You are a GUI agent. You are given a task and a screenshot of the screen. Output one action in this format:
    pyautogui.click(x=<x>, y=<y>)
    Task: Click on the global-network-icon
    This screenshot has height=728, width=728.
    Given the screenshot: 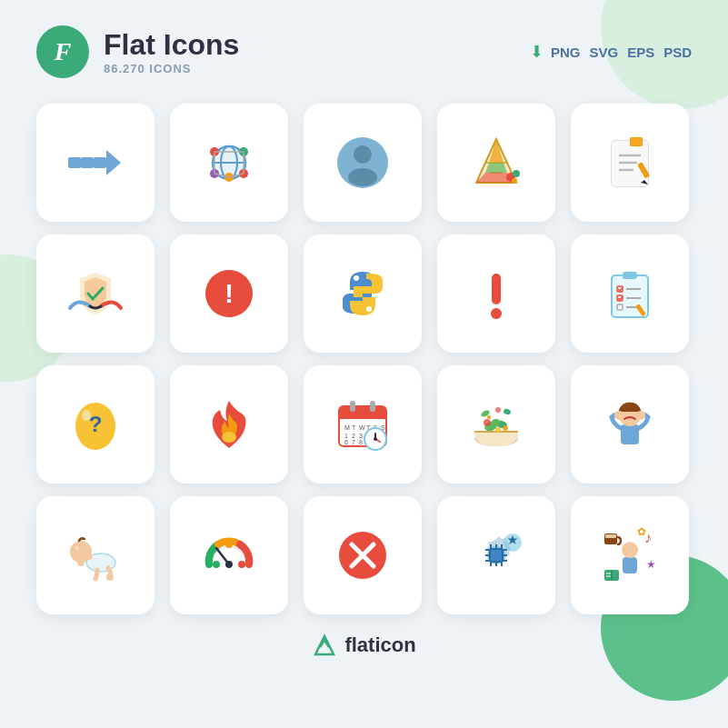 What is the action you would take?
    pyautogui.click(x=229, y=163)
    